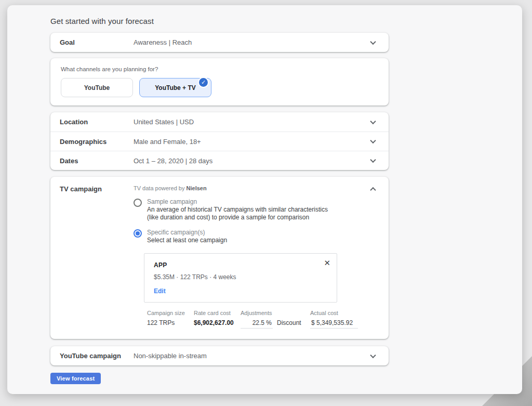  What do you see at coordinates (334, 324) in the screenshot?
I see `actual-cost-input: $ 5,349,535.92` at bounding box center [334, 324].